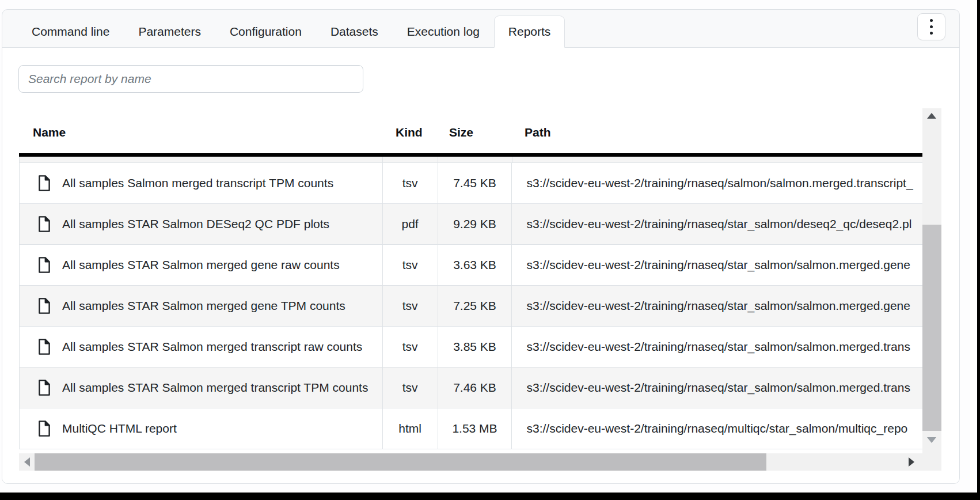 The height and width of the screenshot is (500, 980). I want to click on report-size: 9.29 KB, so click(474, 224).